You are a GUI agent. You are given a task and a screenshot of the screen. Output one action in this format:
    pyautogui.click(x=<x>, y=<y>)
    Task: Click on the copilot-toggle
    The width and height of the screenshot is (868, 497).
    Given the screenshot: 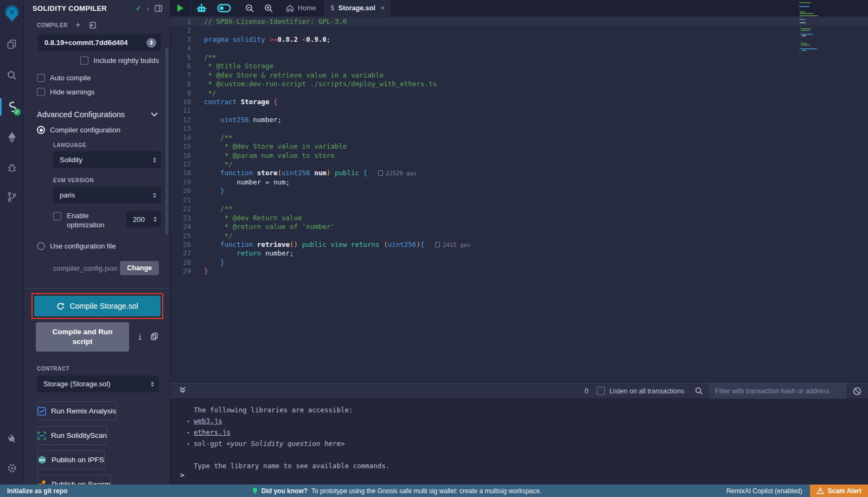 What is the action you would take?
    pyautogui.click(x=224, y=8)
    